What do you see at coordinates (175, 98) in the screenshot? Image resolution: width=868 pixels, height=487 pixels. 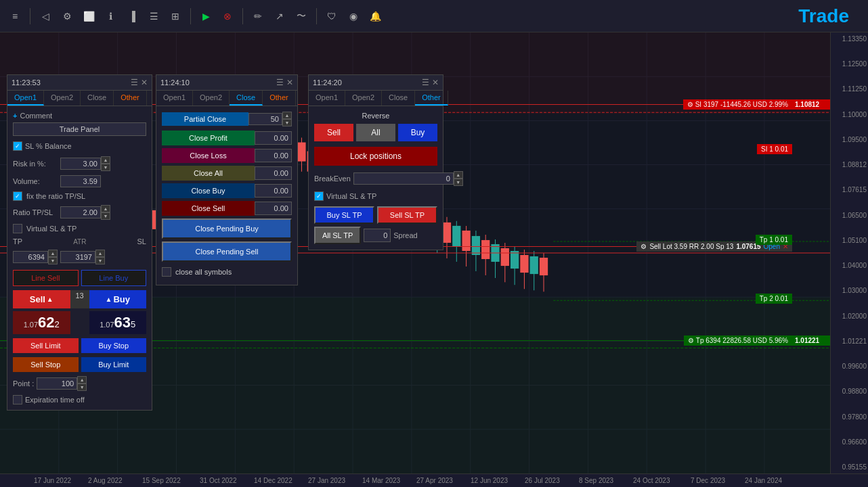 I see `p2-tab-open1: Open1` at bounding box center [175, 98].